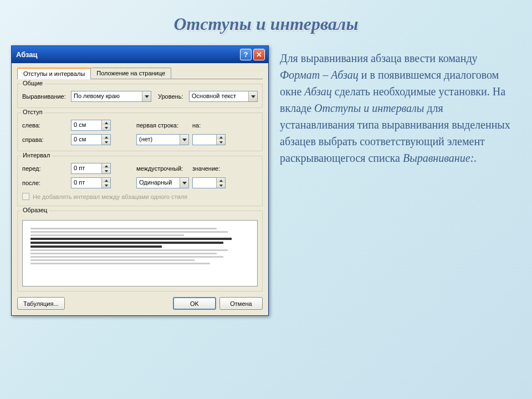  What do you see at coordinates (45, 183) in the screenshot?
I see `after-label: после:` at bounding box center [45, 183].